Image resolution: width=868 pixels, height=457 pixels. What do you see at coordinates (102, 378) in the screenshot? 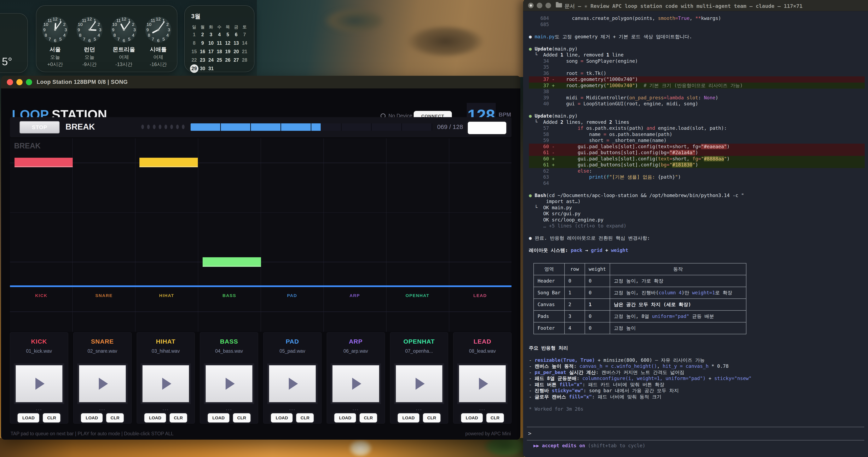
I see `pad-card-snare: SNARE 02_snare.wav ... LOADCLR` at bounding box center [102, 378].